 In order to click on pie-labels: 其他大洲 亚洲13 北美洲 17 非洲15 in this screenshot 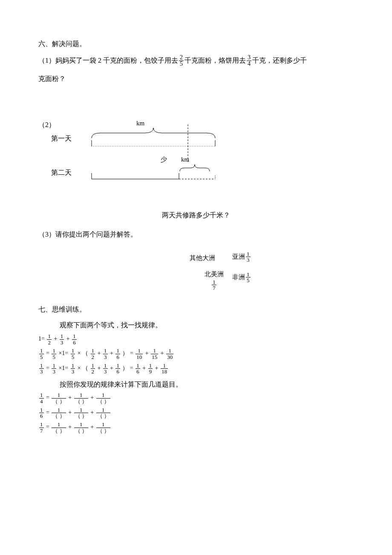, I will do `click(234, 270)`.